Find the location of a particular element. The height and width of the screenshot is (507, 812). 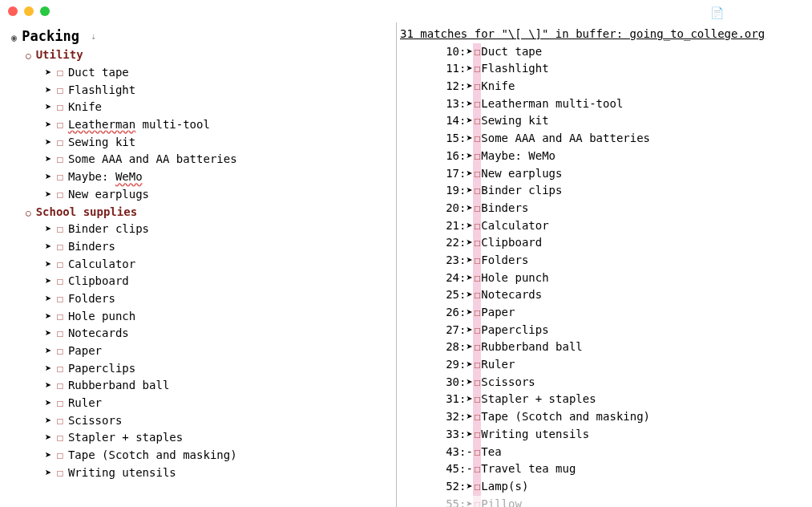

maximize-button is located at coordinates (45, 11).